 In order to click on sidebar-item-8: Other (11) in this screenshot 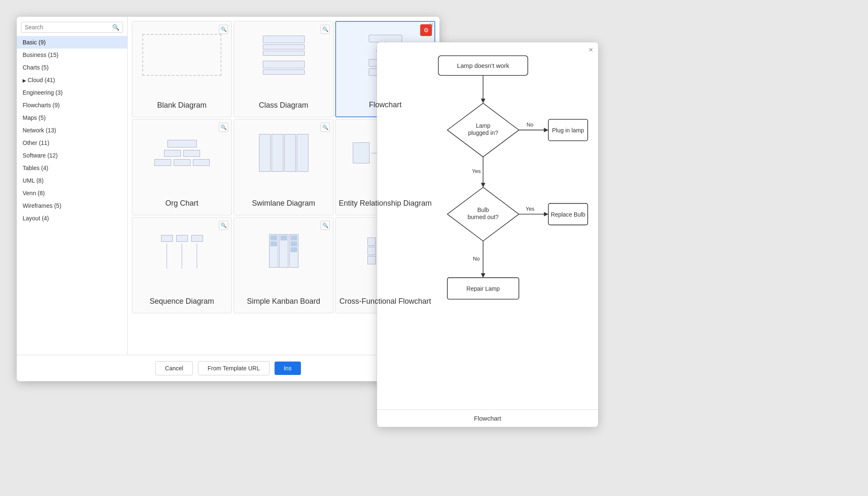, I will do `click(72, 143)`.